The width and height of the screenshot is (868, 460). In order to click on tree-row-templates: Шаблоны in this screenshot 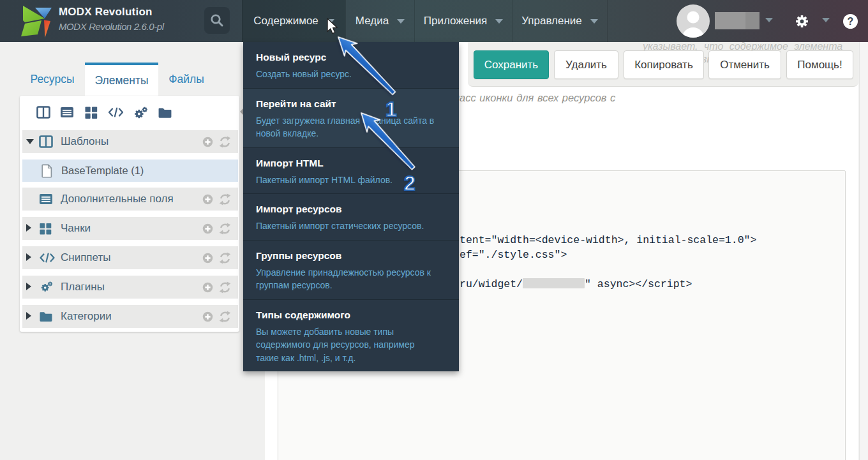, I will do `click(130, 142)`.